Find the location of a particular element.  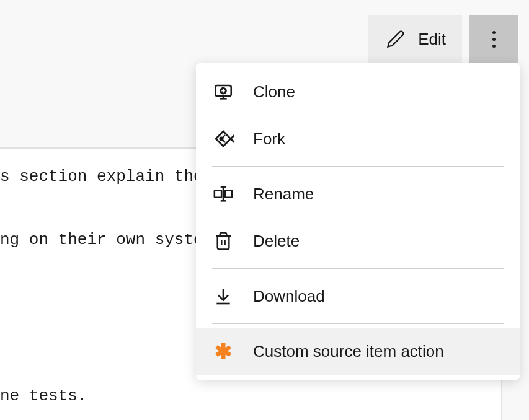

menu-item-label: Rename is located at coordinates (283, 195).